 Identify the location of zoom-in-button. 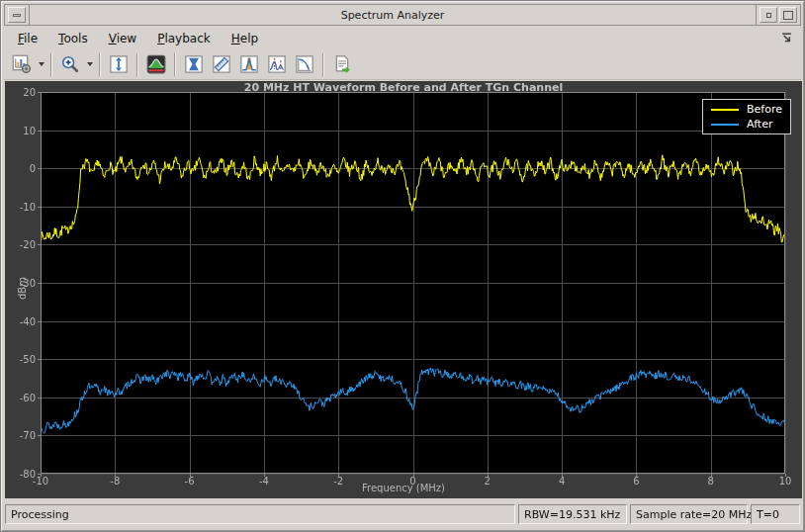
(70, 64).